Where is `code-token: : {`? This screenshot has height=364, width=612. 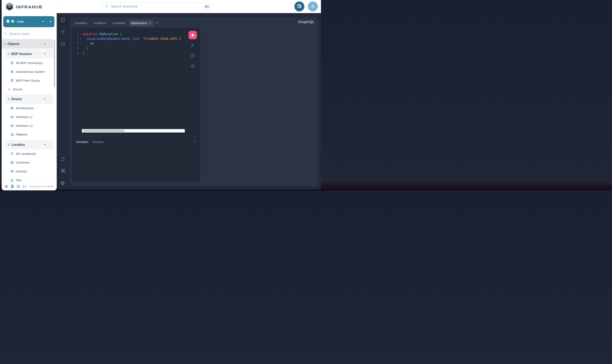
code-token: : { is located at coordinates (132, 39).